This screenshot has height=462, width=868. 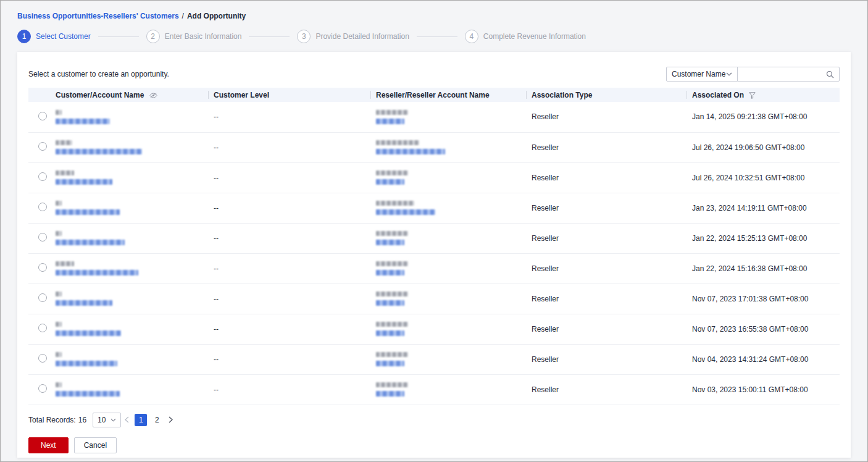 I want to click on page-button-2: 2, so click(x=157, y=420).